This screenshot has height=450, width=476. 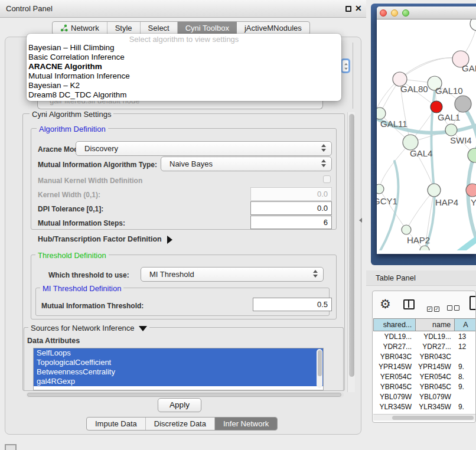 I want to click on mi-threshold-group-title: MI Threshold Definition, so click(x=81, y=288).